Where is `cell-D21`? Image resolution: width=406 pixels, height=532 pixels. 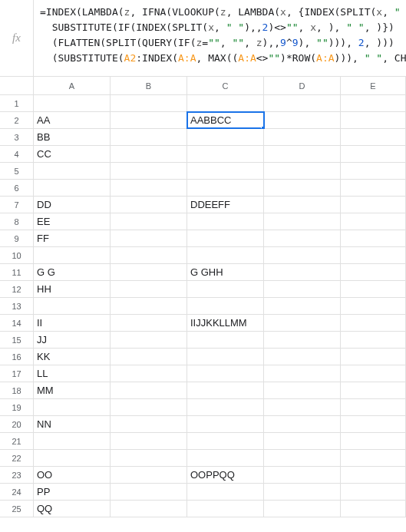 cell-D21 is located at coordinates (302, 441).